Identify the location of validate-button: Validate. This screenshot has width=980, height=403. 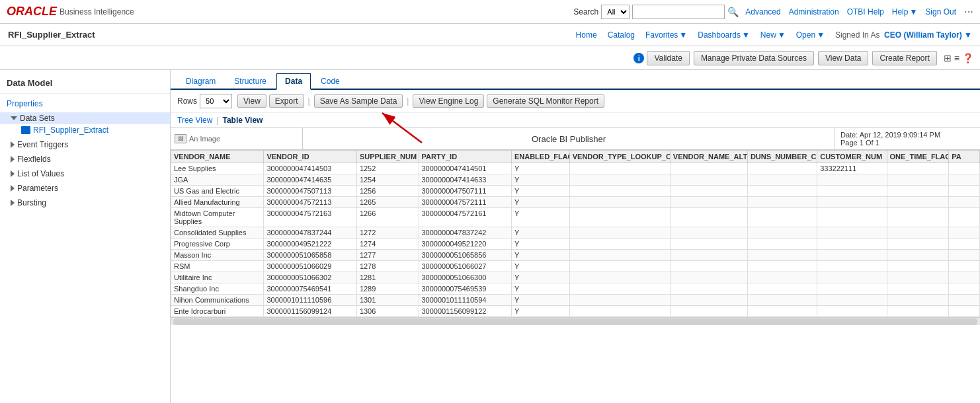
(668, 58).